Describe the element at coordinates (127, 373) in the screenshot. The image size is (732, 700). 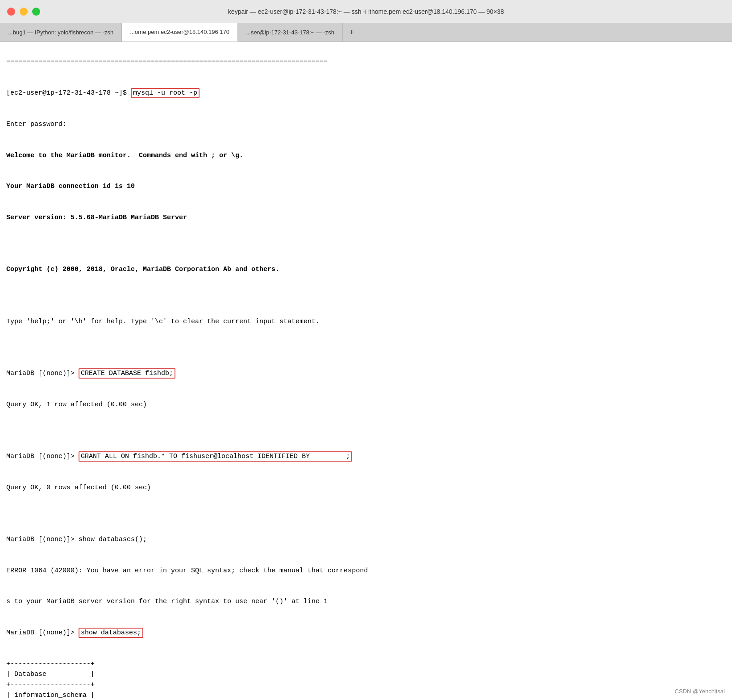
I see `create-database-command: CREATE DATABASE fishdb;` at that location.